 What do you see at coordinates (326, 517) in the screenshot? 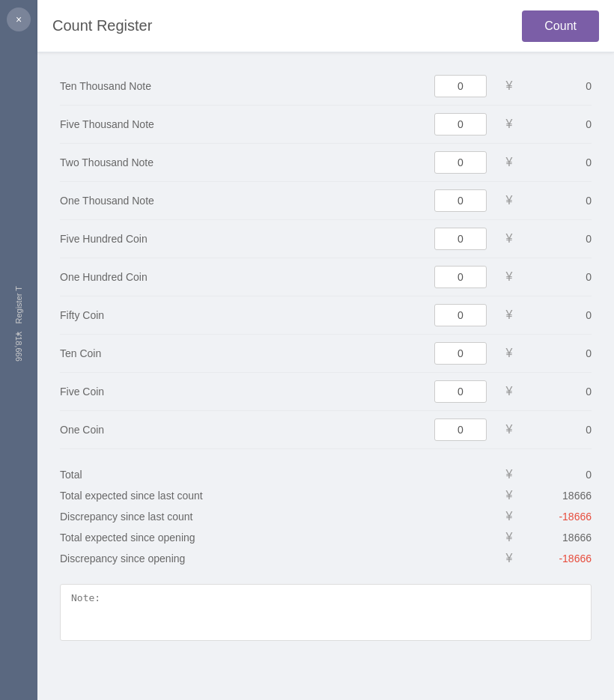
I see `totals-section: Total ¥ 0 Total expected since last coun…` at bounding box center [326, 517].